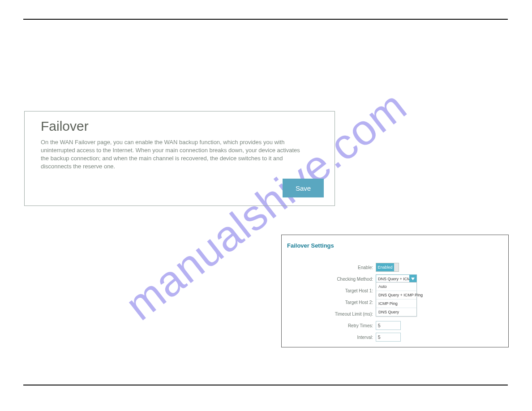 The width and height of the screenshot is (532, 411). I want to click on row-interval: Interval:, so click(393, 337).